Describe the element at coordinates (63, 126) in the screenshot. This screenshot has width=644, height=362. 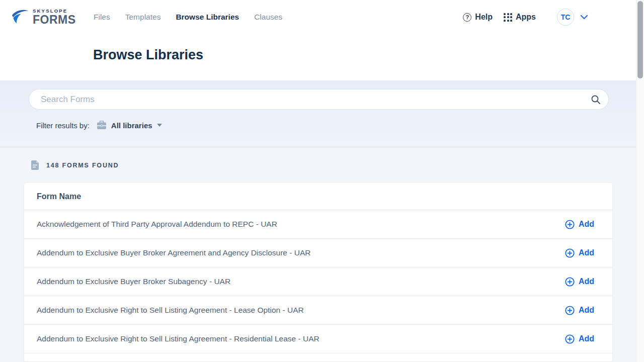
I see `filter-label: Filter results by:` at that location.